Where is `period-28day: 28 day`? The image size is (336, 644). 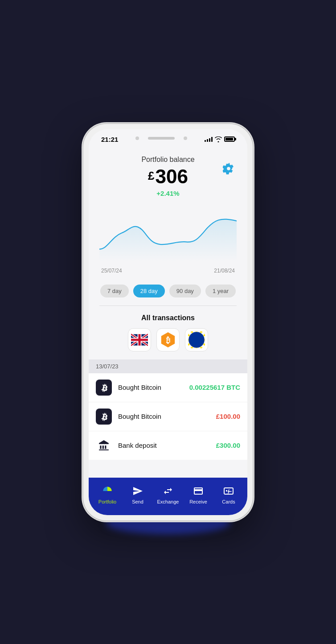 period-28day: 28 day is located at coordinates (149, 291).